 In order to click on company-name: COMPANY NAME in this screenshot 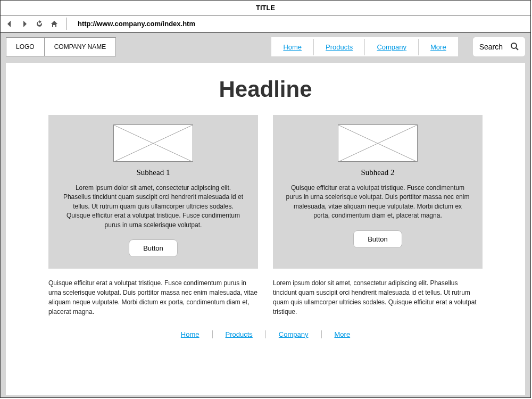, I will do `click(80, 47)`.